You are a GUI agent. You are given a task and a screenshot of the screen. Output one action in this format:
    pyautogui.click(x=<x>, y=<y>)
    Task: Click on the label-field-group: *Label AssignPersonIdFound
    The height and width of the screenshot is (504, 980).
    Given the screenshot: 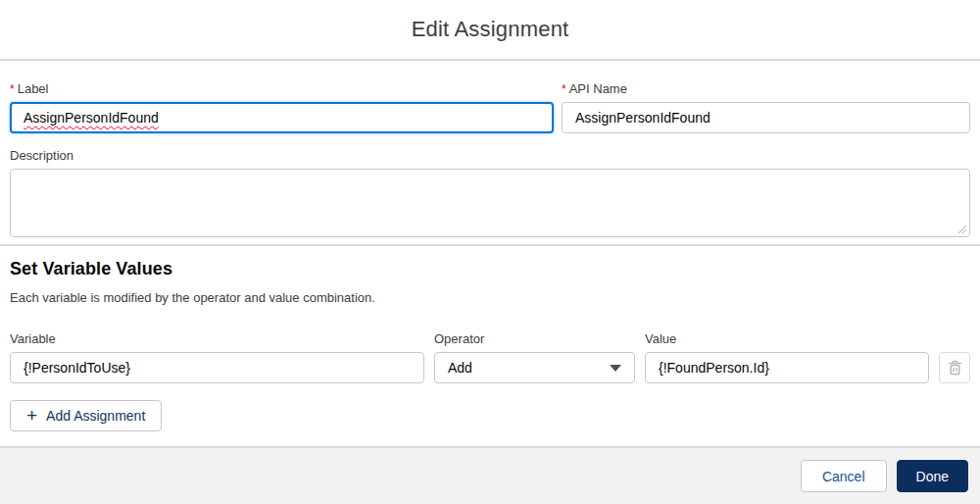 What is the action you would take?
    pyautogui.click(x=282, y=108)
    